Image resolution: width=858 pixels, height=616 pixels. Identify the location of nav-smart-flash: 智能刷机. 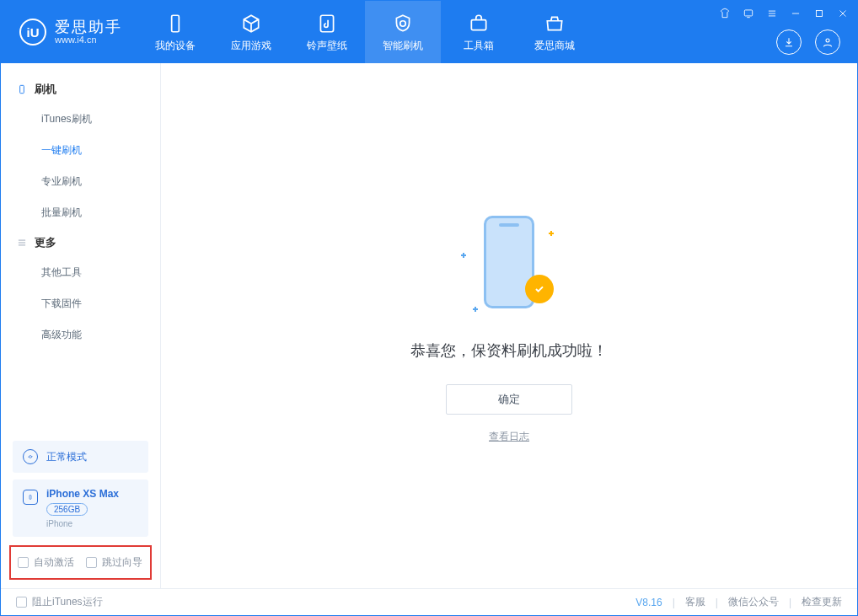
(403, 32).